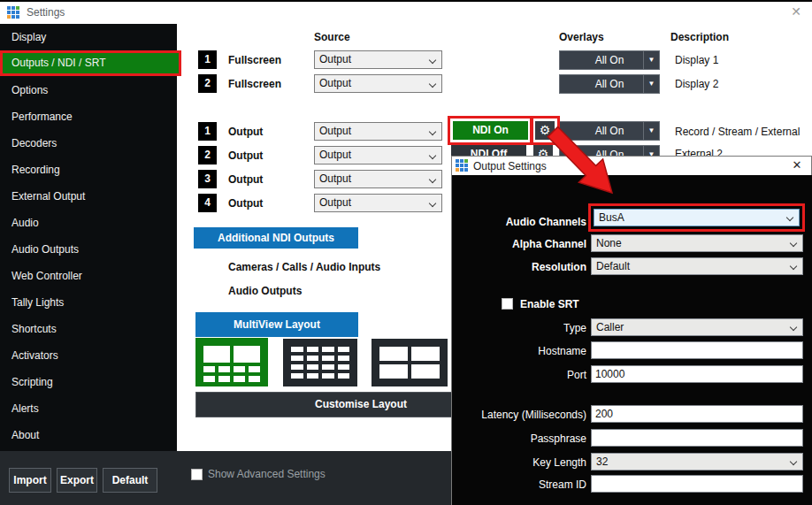 This screenshot has width=812, height=505. I want to click on show-advanced-settings-label: Show Advanced Settings, so click(267, 474).